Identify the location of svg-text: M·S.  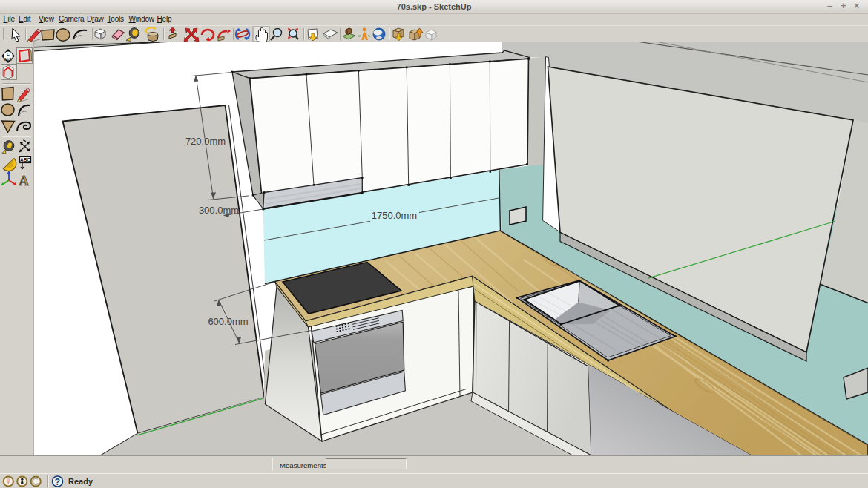
(8, 59).